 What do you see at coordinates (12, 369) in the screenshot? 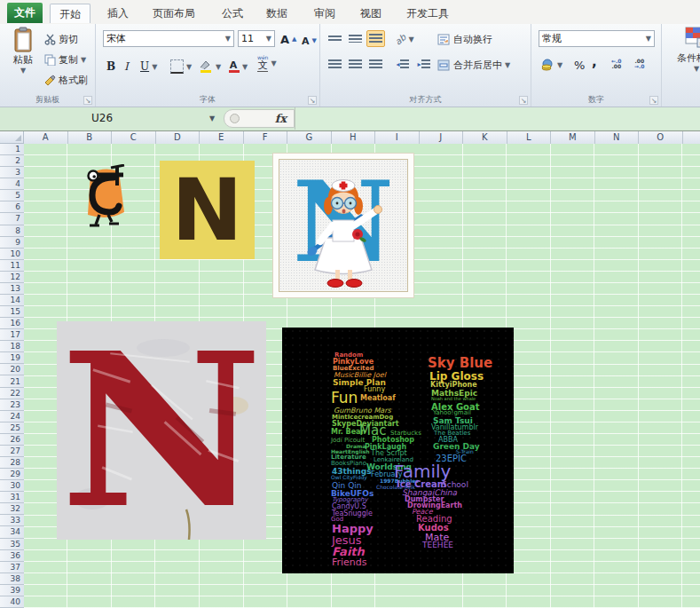
I see `row-header-20: 20` at bounding box center [12, 369].